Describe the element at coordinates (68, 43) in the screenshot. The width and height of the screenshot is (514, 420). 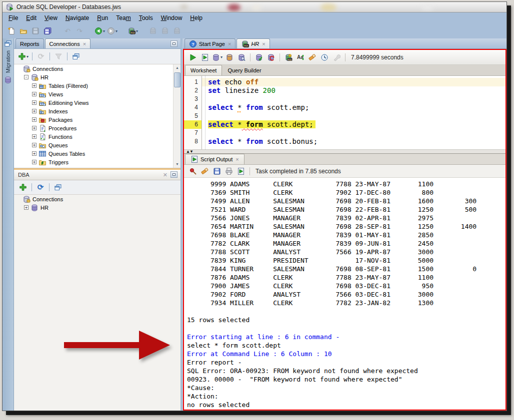
I see `navigator-tab-connections: Connections×` at that location.